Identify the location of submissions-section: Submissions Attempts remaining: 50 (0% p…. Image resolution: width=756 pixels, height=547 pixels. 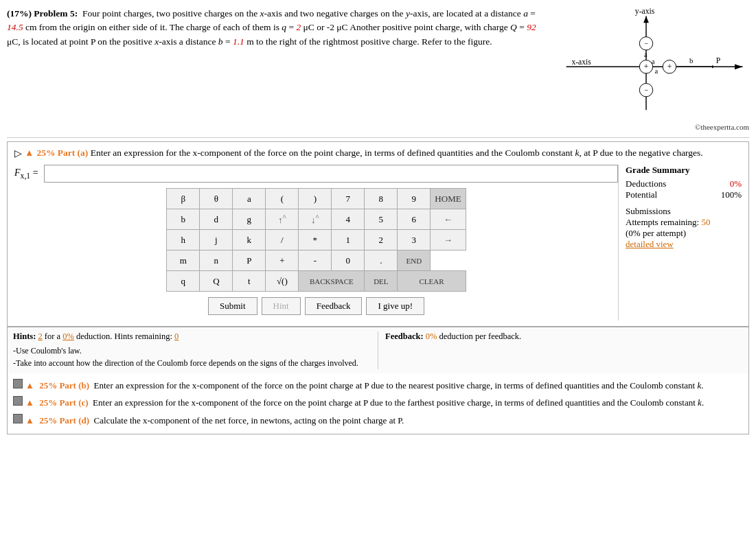
(684, 228).